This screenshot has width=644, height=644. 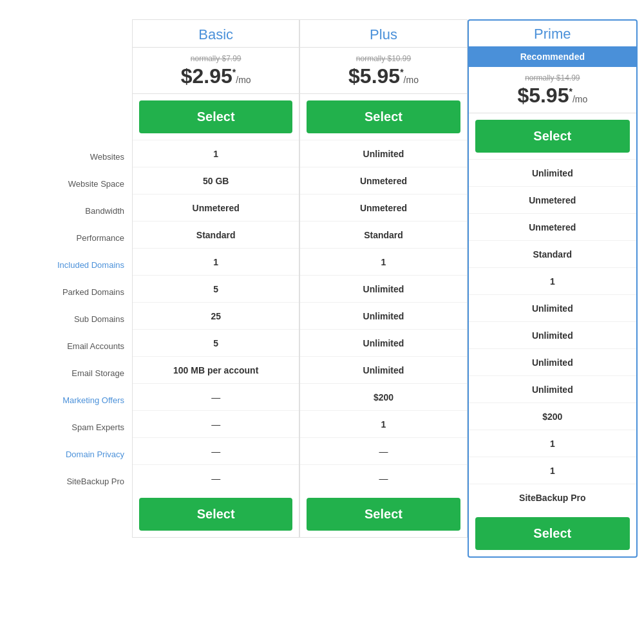 What do you see at coordinates (216, 514) in the screenshot?
I see `select-button-bottom-basic: Select` at bounding box center [216, 514].